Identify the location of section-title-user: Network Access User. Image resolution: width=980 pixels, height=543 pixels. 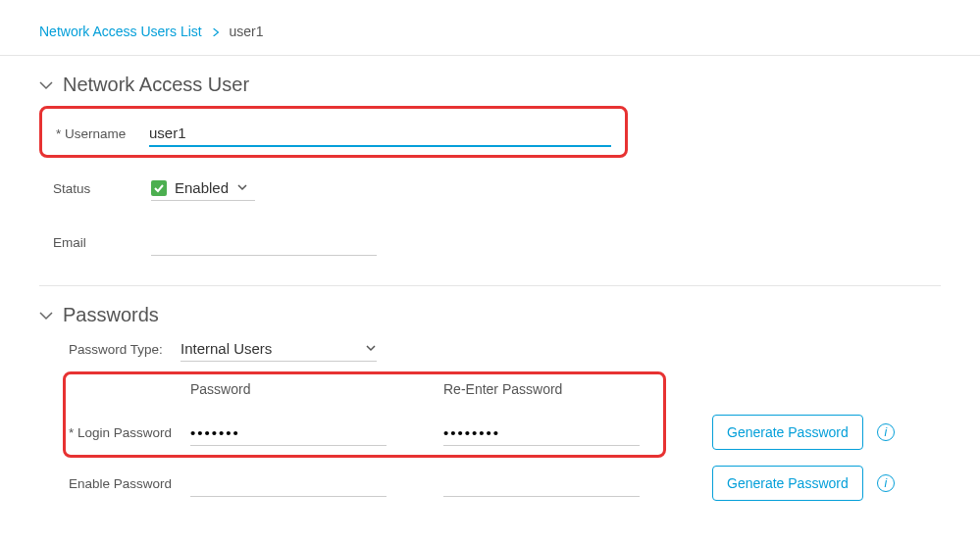
(156, 84).